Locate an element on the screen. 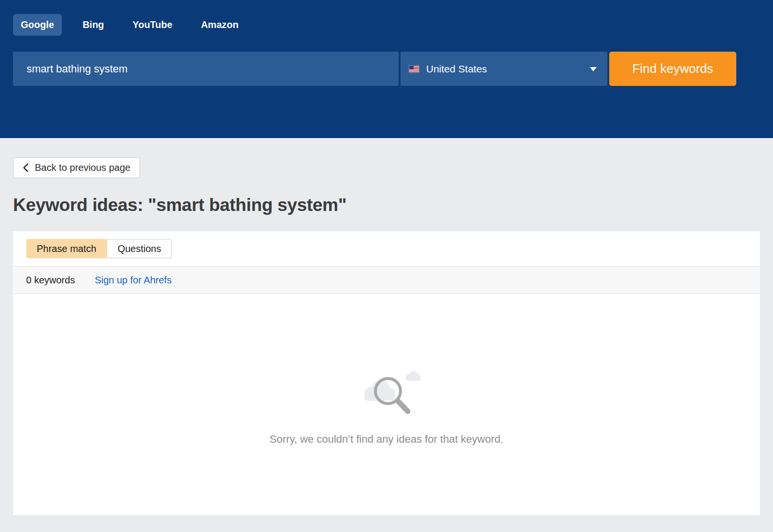 The image size is (773, 532). back-button-label: Back to previous page is located at coordinates (83, 168).